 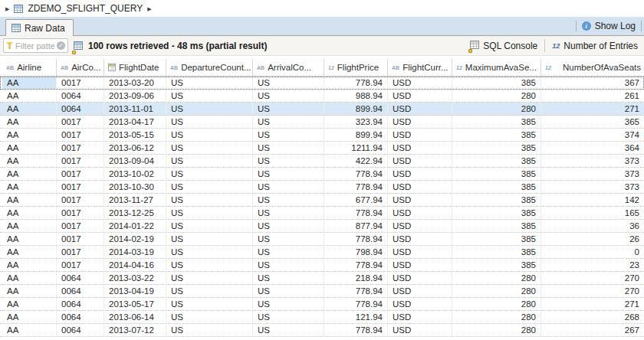 What do you see at coordinates (593, 174) in the screenshot?
I see `table-cell: 373` at bounding box center [593, 174].